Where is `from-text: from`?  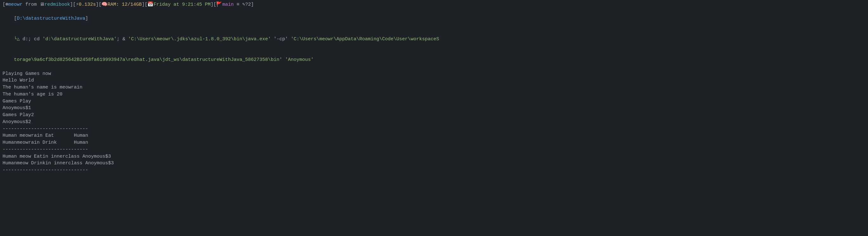 from-text: from is located at coordinates (31, 5).